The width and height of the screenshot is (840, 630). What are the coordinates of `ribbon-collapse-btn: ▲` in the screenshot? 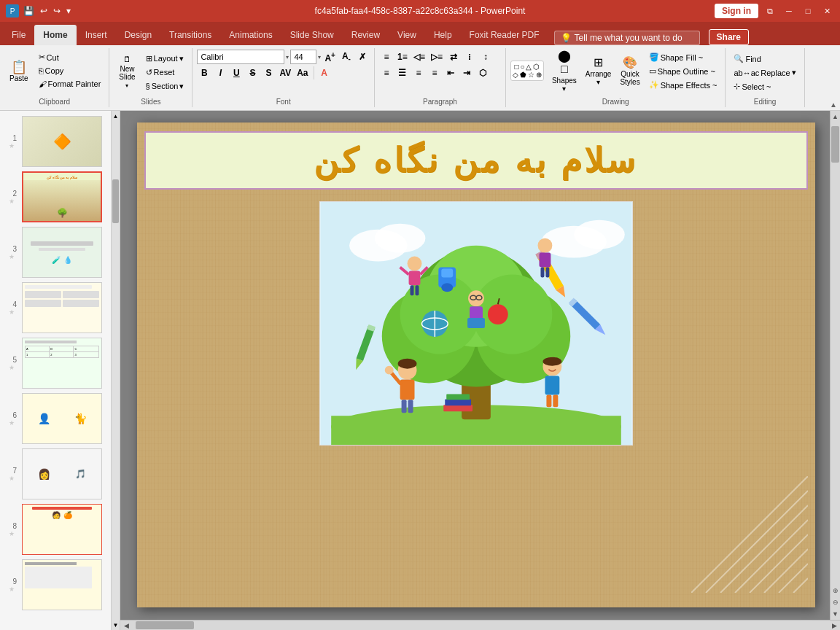 It's located at (833, 105).